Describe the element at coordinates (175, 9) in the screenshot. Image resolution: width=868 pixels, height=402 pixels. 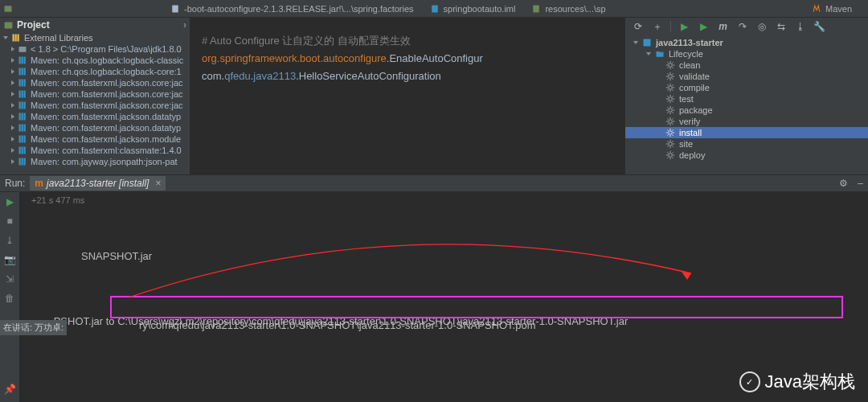
I see `file-icon` at that location.